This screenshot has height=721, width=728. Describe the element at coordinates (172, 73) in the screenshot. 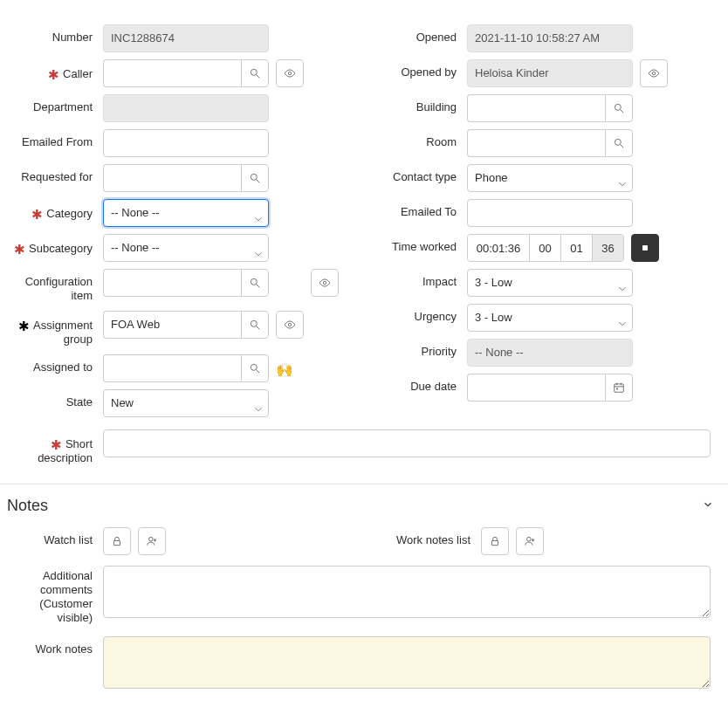

I see `caller-input` at that location.